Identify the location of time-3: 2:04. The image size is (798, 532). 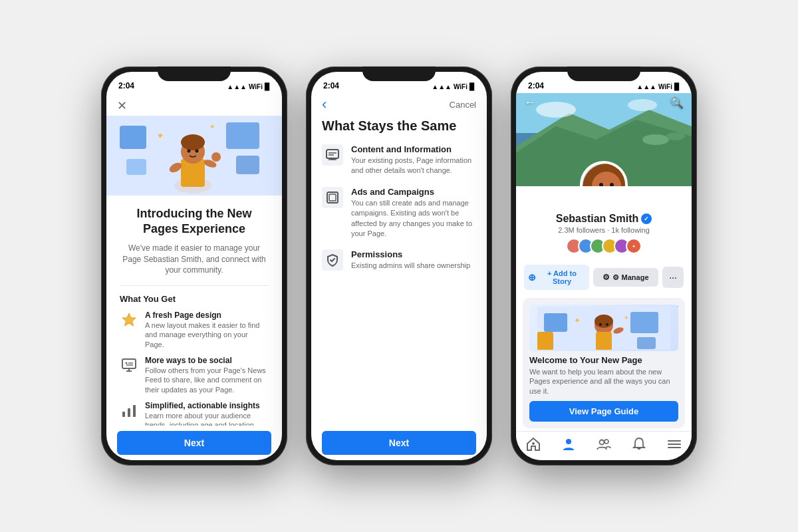
(536, 86).